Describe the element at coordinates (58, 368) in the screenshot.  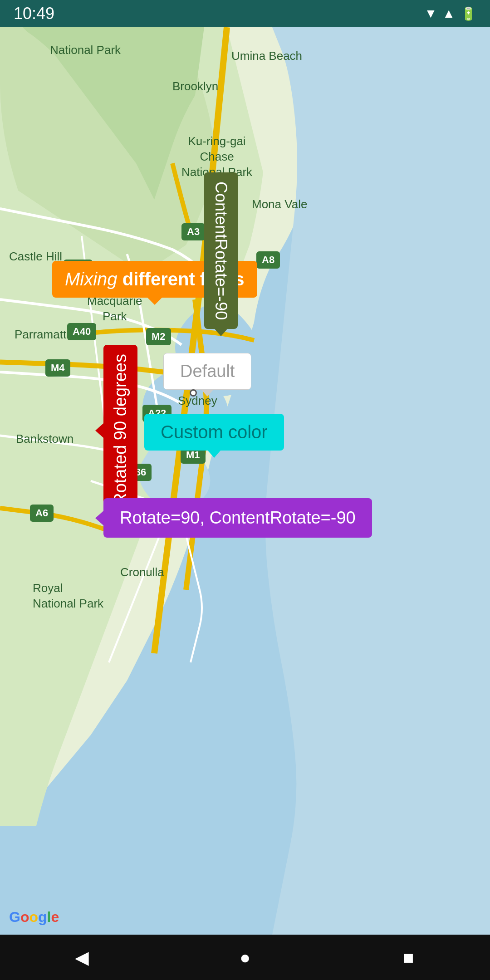
I see `badge-m4: M4` at that location.